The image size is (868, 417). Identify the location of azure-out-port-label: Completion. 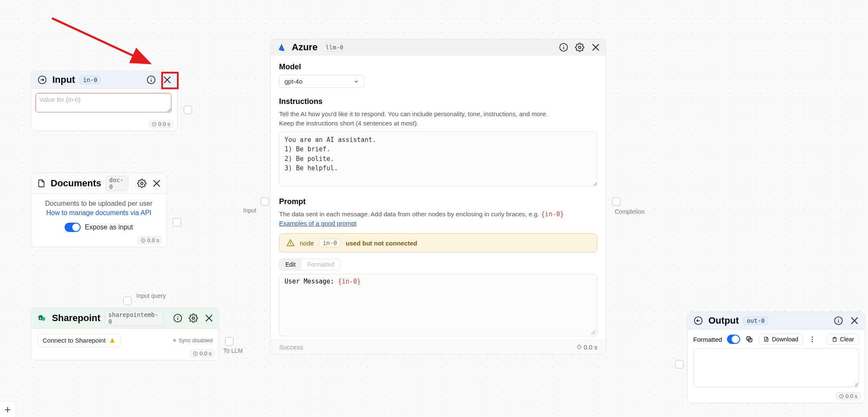
(630, 212).